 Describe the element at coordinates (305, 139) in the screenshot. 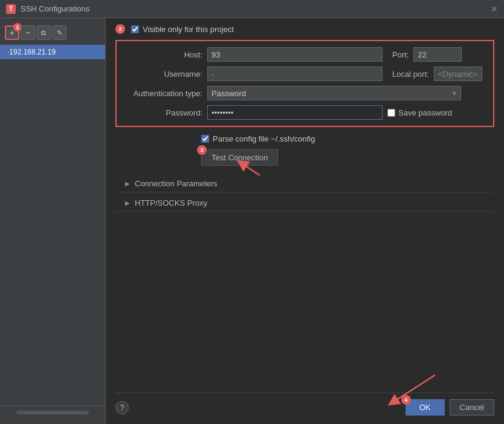

I see `parse-config-row: Parse config file ~/.ssh/config` at that location.